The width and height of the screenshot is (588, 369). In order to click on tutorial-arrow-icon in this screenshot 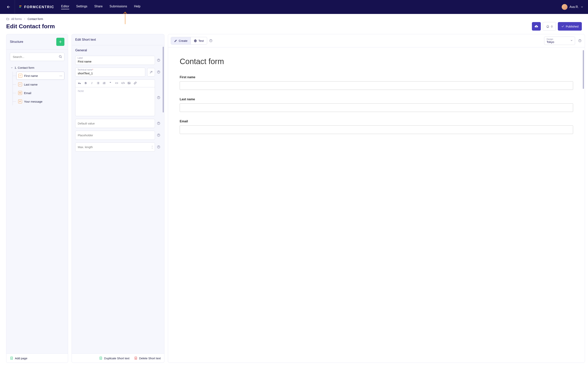, I will do `click(125, 18)`.